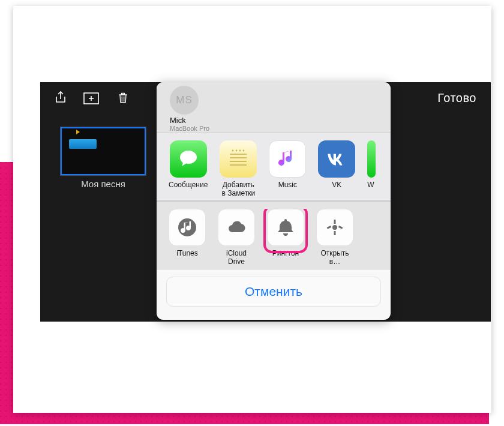  I want to click on messages-icon, so click(188, 159).